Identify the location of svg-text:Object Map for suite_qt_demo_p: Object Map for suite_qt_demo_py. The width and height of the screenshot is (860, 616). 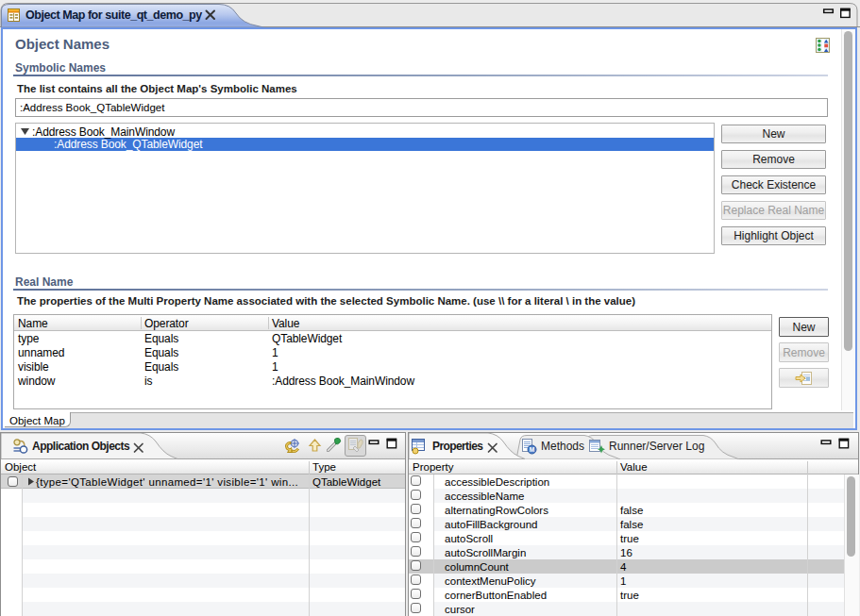
(113, 15).